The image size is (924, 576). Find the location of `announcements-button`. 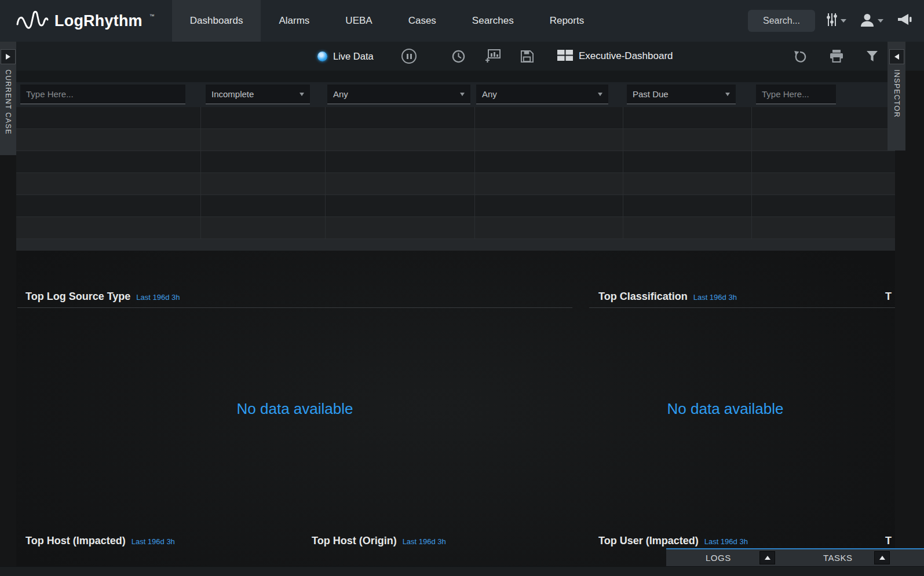

announcements-button is located at coordinates (905, 21).